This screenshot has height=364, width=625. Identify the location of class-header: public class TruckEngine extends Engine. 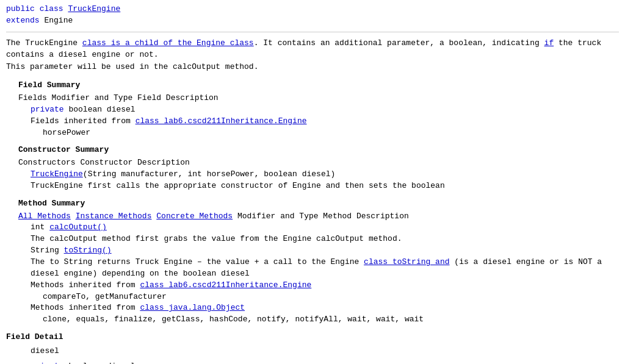
(312, 15).